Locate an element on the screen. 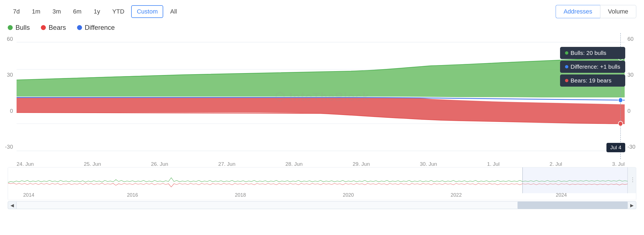 This screenshot has height=235, width=644. y-label-0: 0 is located at coordinates (13, 111).